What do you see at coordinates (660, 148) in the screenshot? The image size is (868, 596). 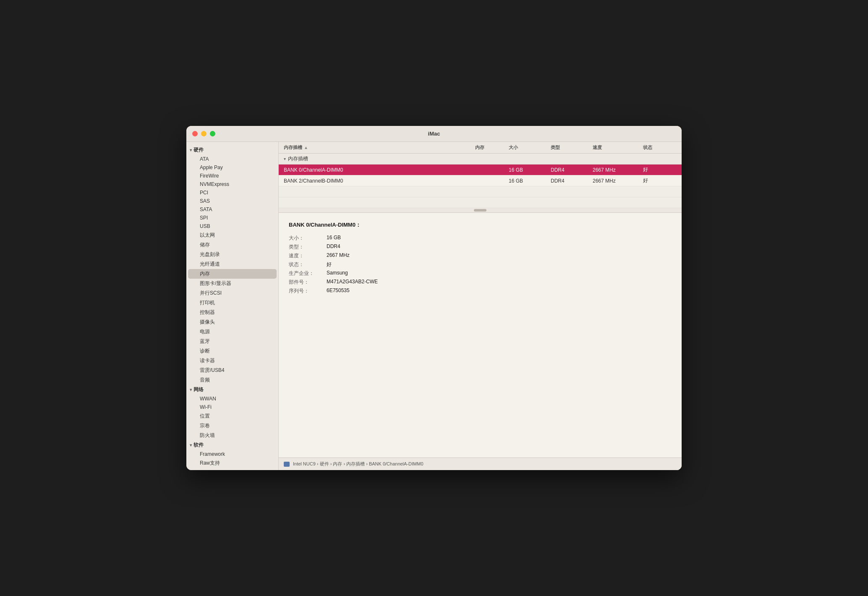 I see `th-status: 状态` at bounding box center [660, 148].